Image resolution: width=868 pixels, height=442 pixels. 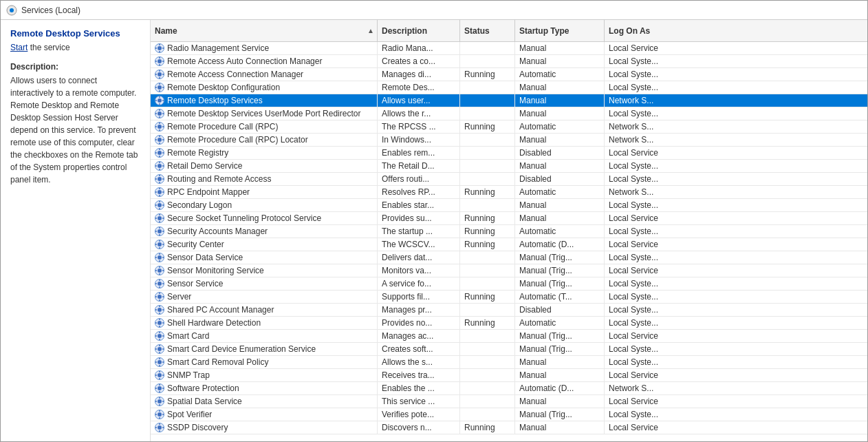 What do you see at coordinates (509, 167) in the screenshot?
I see `table-row: Retail Demo Service The Retail D... Manu…` at bounding box center [509, 167].